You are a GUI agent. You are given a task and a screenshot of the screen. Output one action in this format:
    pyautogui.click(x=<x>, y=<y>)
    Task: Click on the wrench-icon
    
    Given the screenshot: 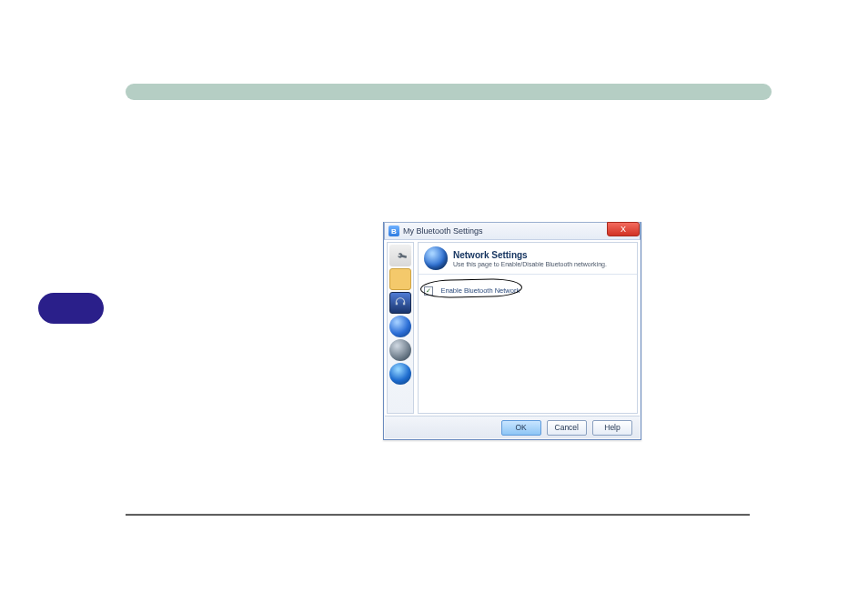 What is the action you would take?
    pyautogui.click(x=400, y=256)
    